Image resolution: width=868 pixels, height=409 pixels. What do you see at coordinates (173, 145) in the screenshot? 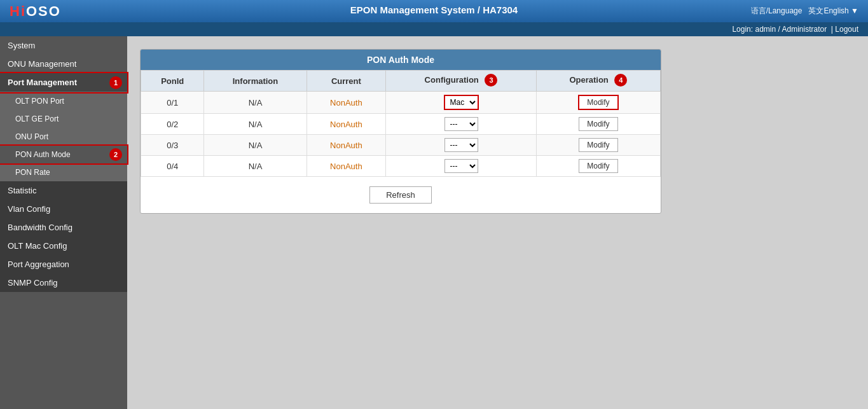
I see `cell-ponid: 0/3` at bounding box center [173, 145].